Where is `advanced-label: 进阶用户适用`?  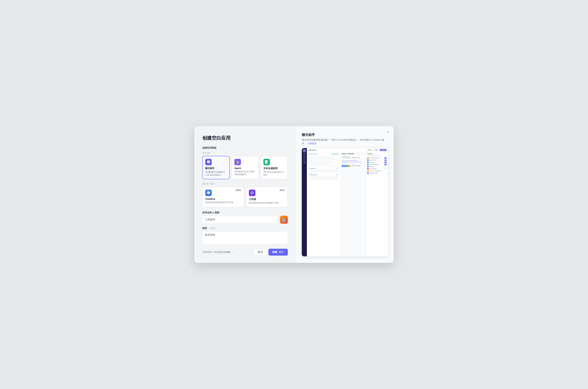 advanced-label: 进阶用户适用 is located at coordinates (245, 184).